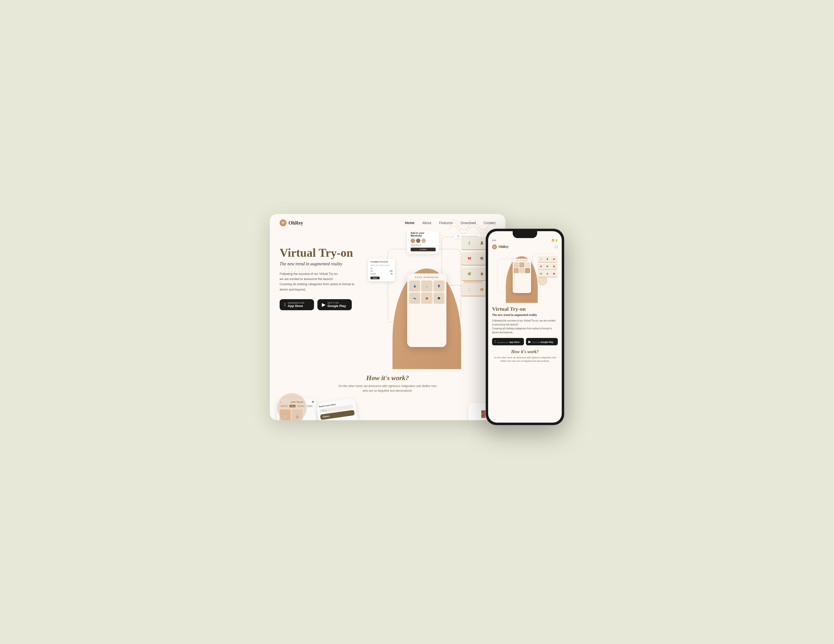 Image resolution: width=834 pixels, height=644 pixels. I want to click on google-play-button: ▶ GET IT ON Google Play, so click(335, 305).